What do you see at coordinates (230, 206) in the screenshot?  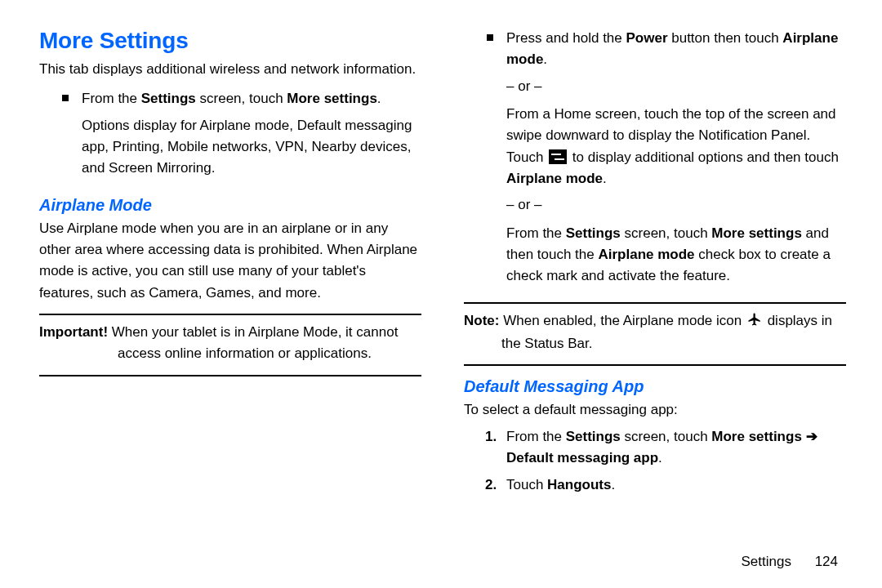 I see `heading-airplane-mode: Airplane Mode` at bounding box center [230, 206].